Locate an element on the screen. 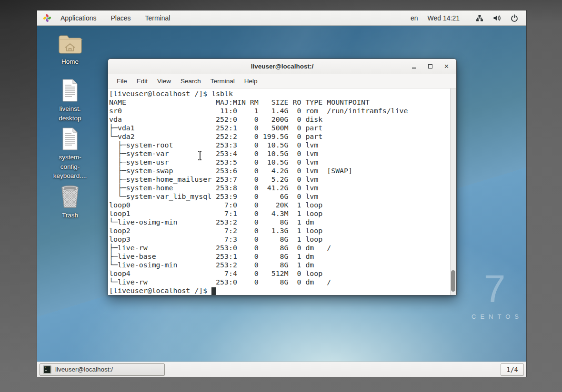 The width and height of the screenshot is (562, 392). centos-brand-text: CENTOS is located at coordinates (494, 317).